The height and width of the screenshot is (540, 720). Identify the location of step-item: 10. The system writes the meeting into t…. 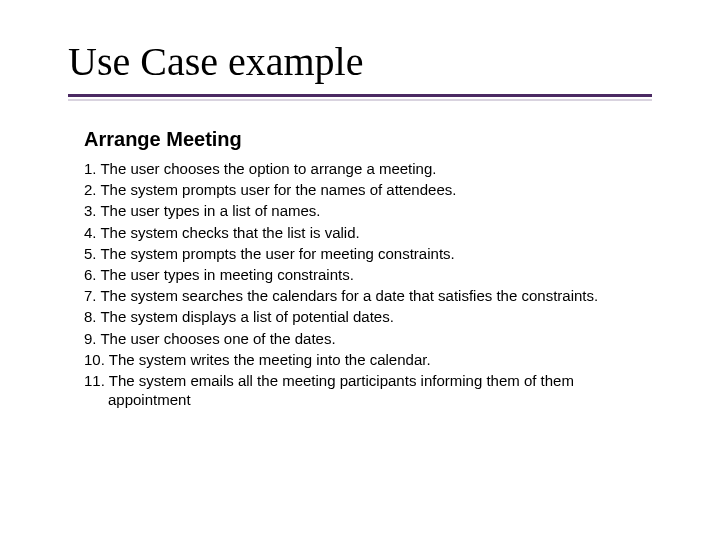
(364, 360).